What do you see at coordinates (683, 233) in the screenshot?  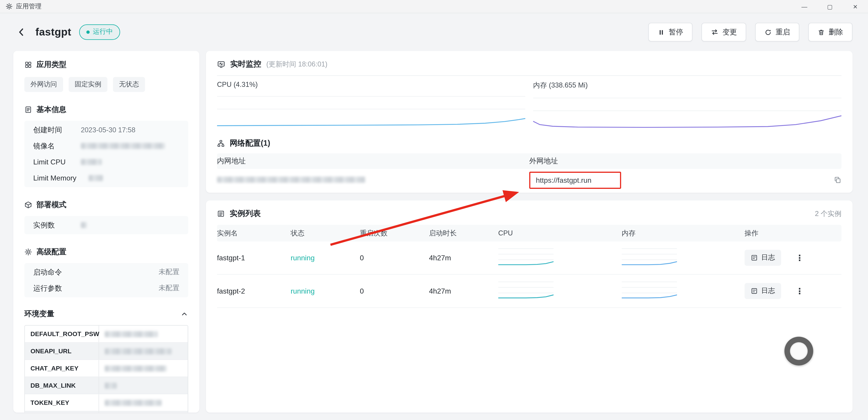 I see `column-memory: 内存` at bounding box center [683, 233].